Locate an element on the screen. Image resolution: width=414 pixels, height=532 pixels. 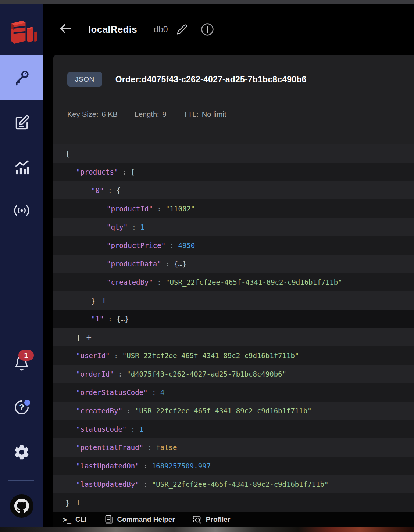
sidebar-item-settings is located at coordinates (22, 452).